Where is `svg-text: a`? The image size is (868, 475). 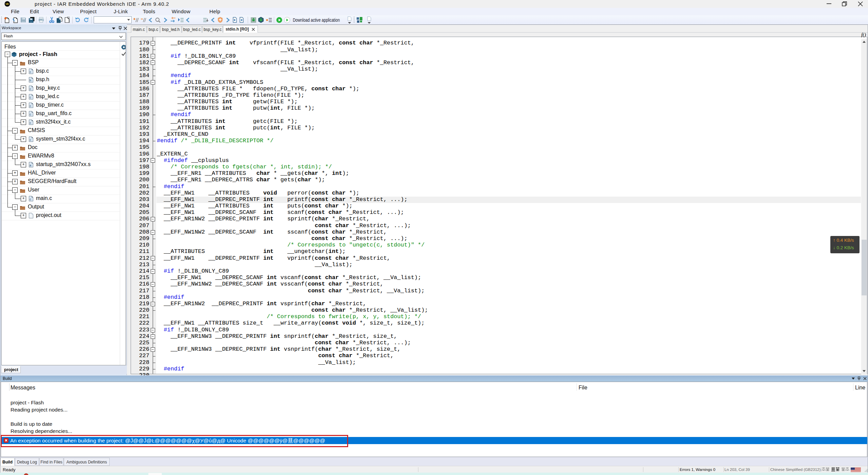 svg-text: a is located at coordinates (31, 165).